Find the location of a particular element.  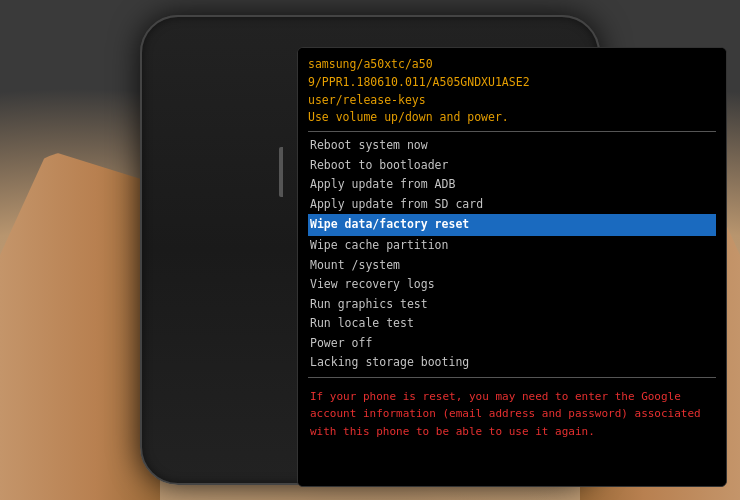

menu-item-apply-adb: Apply update from ADB is located at coordinates (512, 185).